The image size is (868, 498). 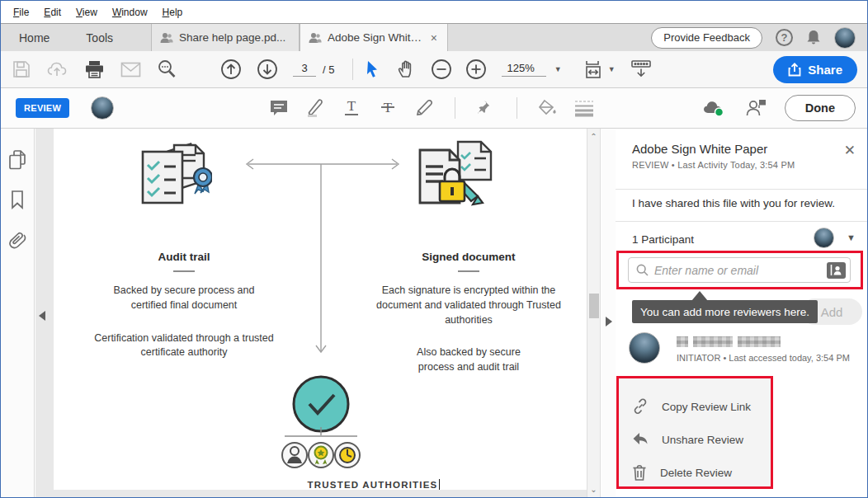 I want to click on close-icon: ×, so click(x=434, y=38).